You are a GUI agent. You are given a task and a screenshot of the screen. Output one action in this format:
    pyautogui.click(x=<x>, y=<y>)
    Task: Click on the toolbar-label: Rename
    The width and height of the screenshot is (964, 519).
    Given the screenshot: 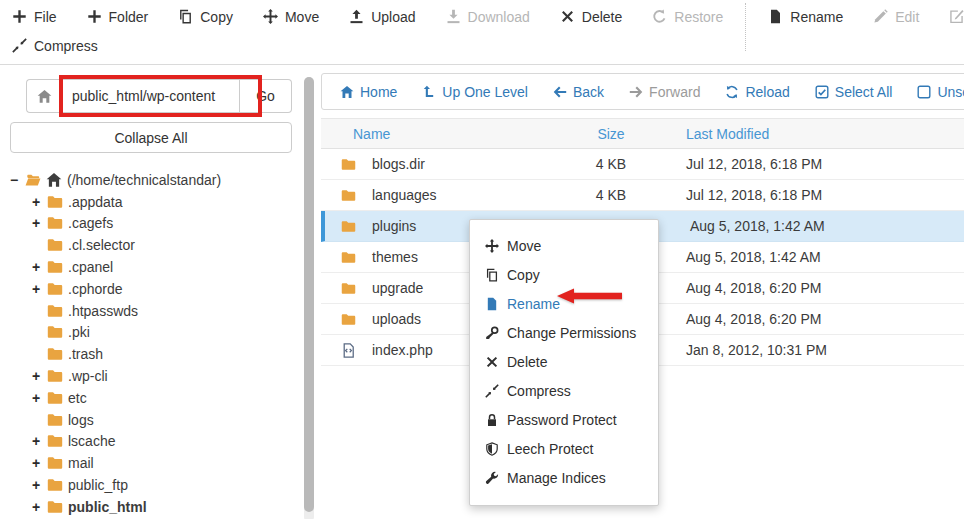 What is the action you would take?
    pyautogui.click(x=816, y=17)
    